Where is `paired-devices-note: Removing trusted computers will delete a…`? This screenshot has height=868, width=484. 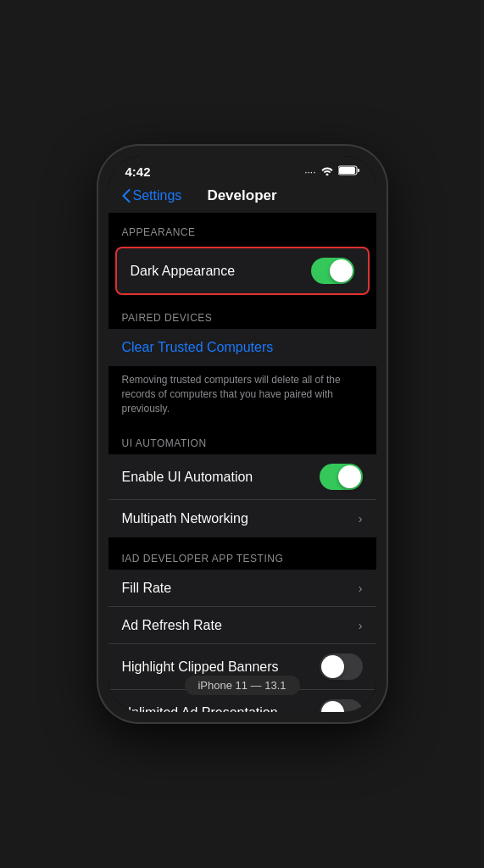
paired-devices-note: Removing trusted computers will delete a… is located at coordinates (242, 396).